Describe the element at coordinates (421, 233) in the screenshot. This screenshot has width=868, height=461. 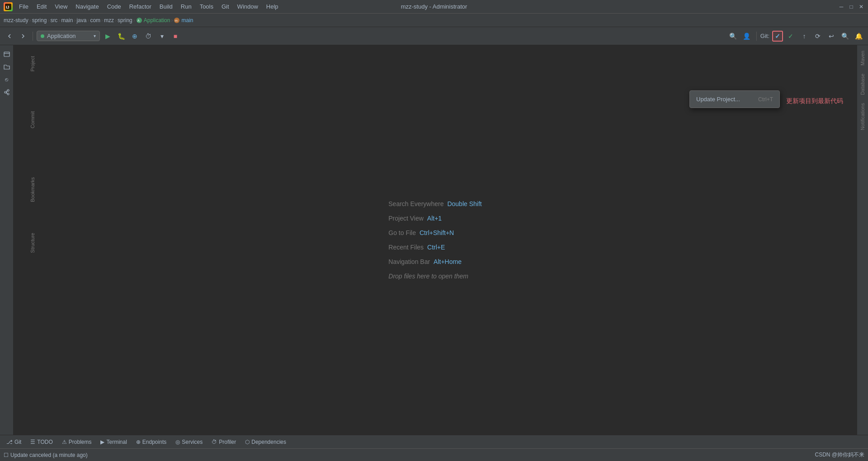
I see `hint-goto-file: Go to File Ctrl+Shift+N` at that location.